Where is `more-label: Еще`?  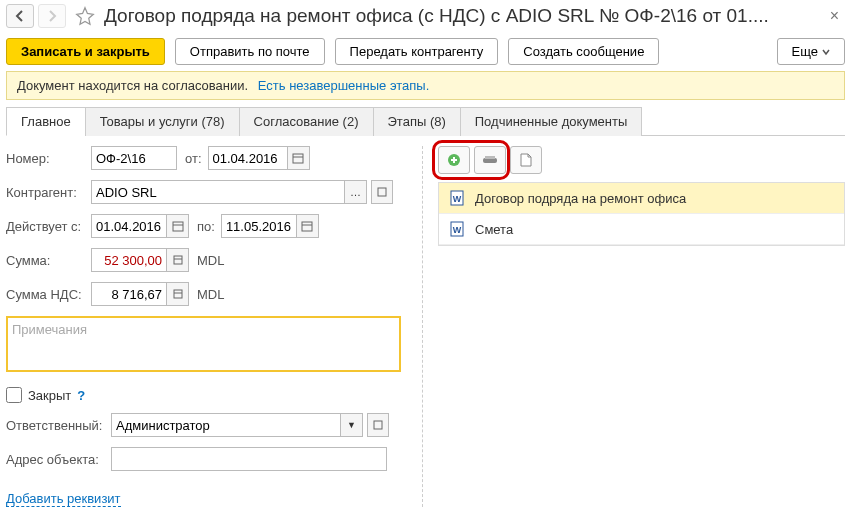
more-label: Еще is located at coordinates (805, 52).